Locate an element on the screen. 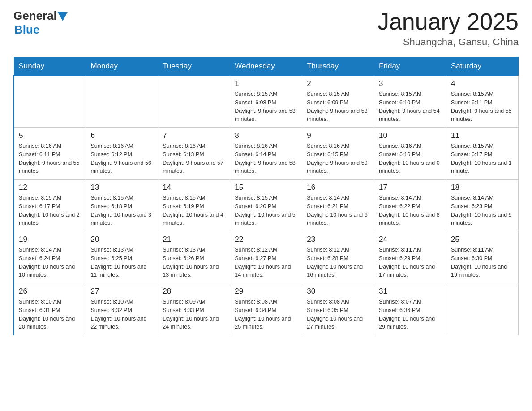 The image size is (532, 411). day-number: 19 is located at coordinates (50, 240).